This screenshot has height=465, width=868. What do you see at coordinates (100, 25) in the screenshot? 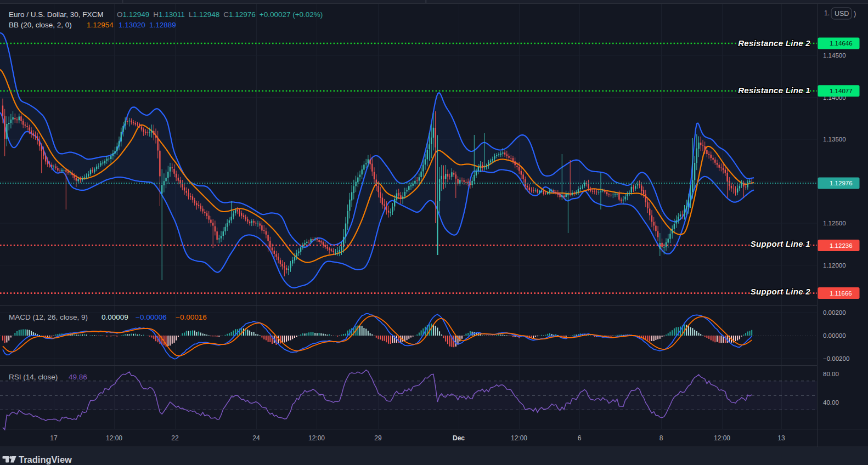
I see `svg-text: 1.12954` at bounding box center [100, 25].